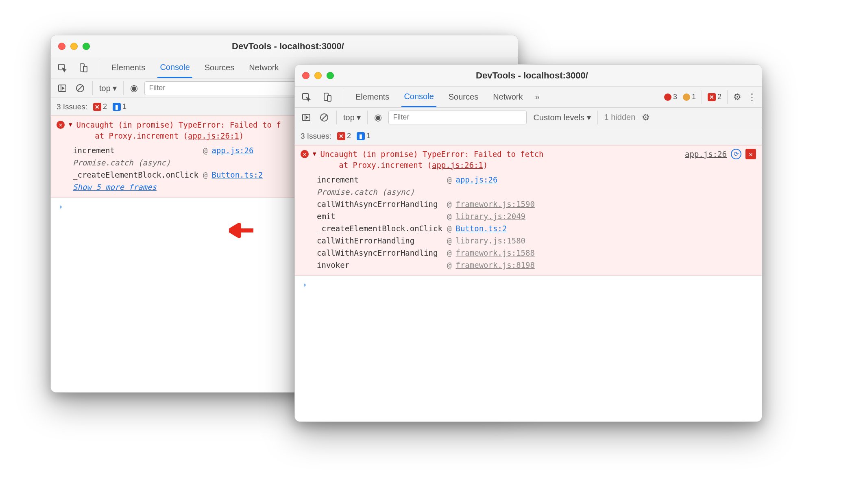  Describe the element at coordinates (715, 97) in the screenshot. I see `issue-count: ✕2` at that location.